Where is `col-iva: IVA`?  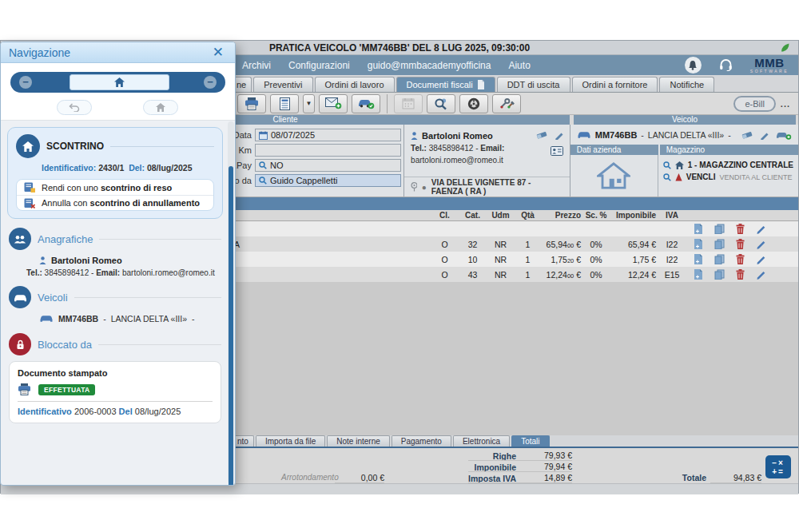 col-iva: IVA is located at coordinates (672, 216).